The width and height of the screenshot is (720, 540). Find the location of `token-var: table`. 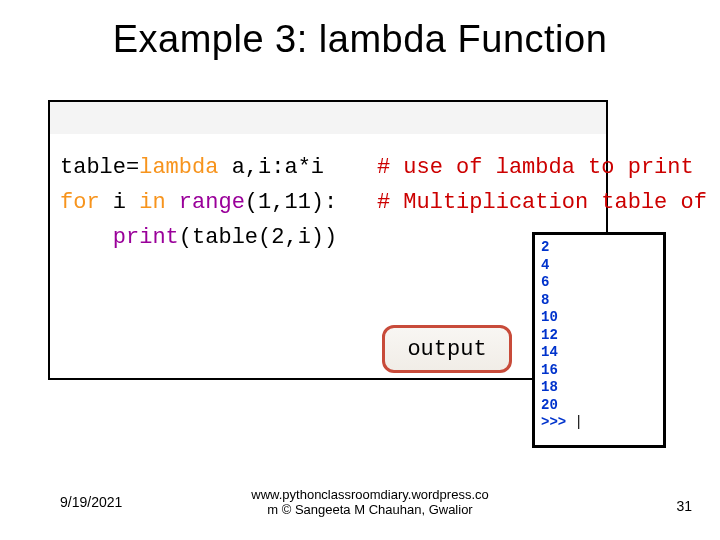

token-var: table is located at coordinates (93, 168).